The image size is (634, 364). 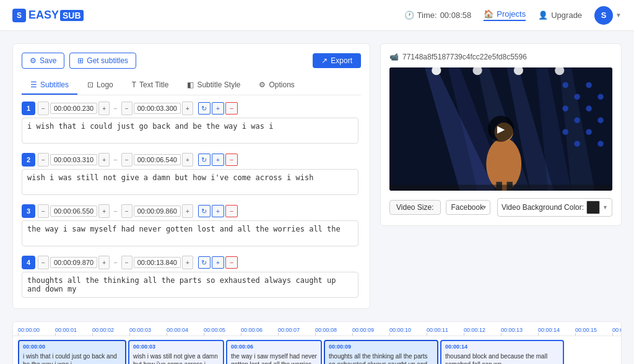 What do you see at coordinates (176, 352) in the screenshot?
I see `timeline-clip: 00:00:03 wish i was still not give a dam…` at bounding box center [176, 352].